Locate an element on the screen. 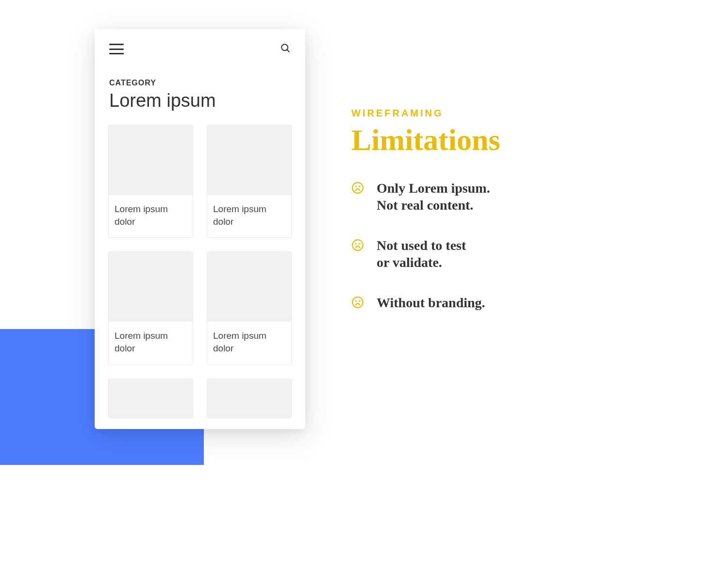 The width and height of the screenshot is (728, 563). limitation-text: Not used to test or validate. is located at coordinates (421, 254).